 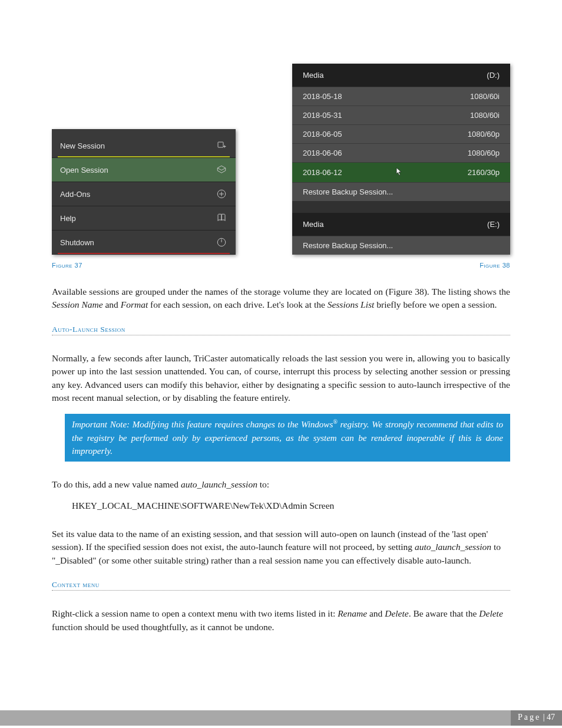 What do you see at coordinates (144, 144) in the screenshot?
I see `menu-new-session: New Session` at bounding box center [144, 144].